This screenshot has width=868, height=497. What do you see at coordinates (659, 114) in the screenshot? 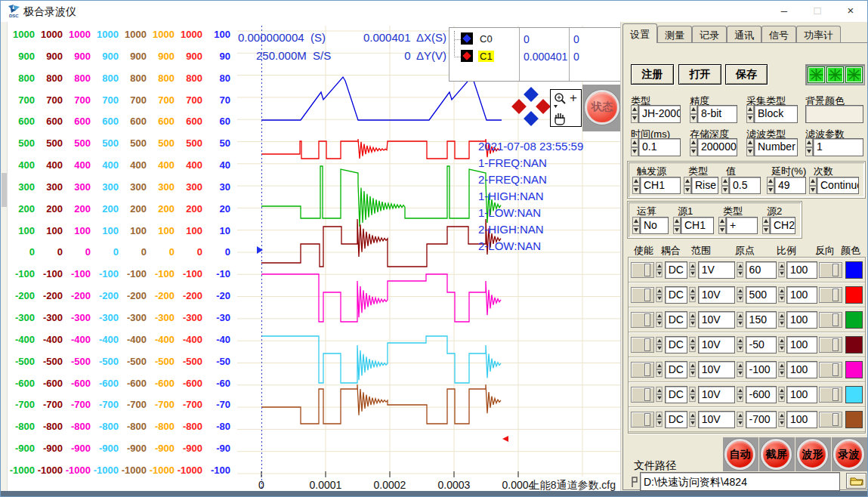
I see `value-box: JH-2000A` at bounding box center [659, 114].